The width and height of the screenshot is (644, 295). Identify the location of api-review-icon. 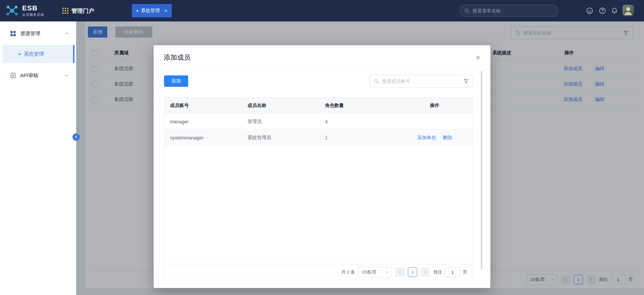
(13, 75).